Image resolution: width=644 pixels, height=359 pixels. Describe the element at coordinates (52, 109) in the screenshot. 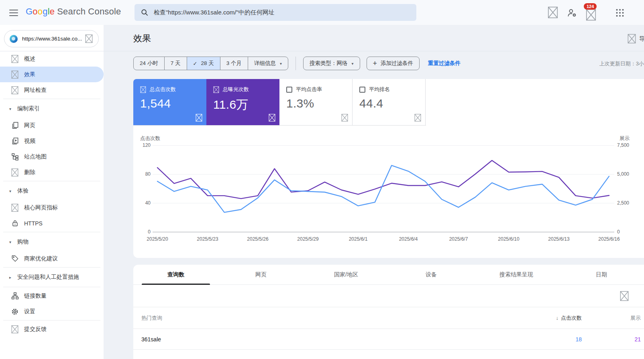

I see `sidebar-section-indexing: ▾ 编制索引` at that location.